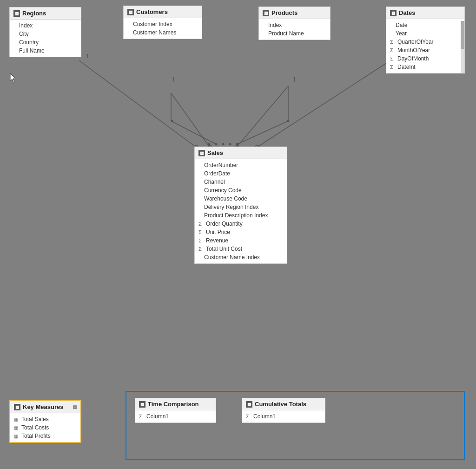 This screenshot has height=469, width=476. What do you see at coordinates (163, 12) in the screenshot?
I see `customers-header: ▦ Customers` at bounding box center [163, 12].